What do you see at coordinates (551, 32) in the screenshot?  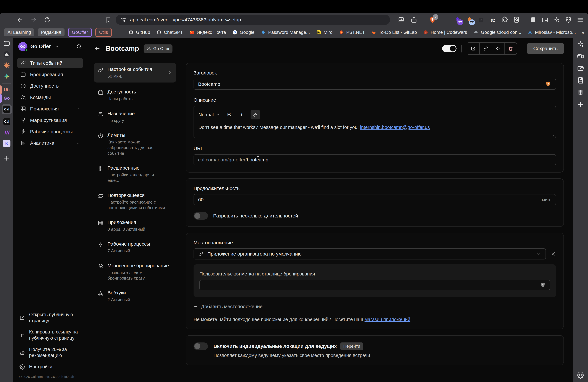 I see `bookmark-item: Miroslav - Microso...` at bounding box center [551, 32].